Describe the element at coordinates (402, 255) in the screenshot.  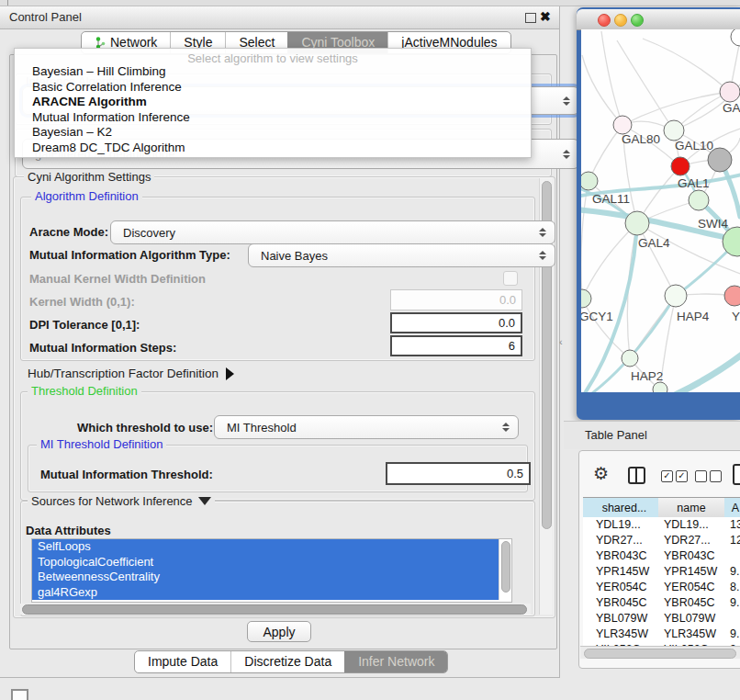
I see `mi-algorithm-type-combobox: Naive Bayes` at that location.